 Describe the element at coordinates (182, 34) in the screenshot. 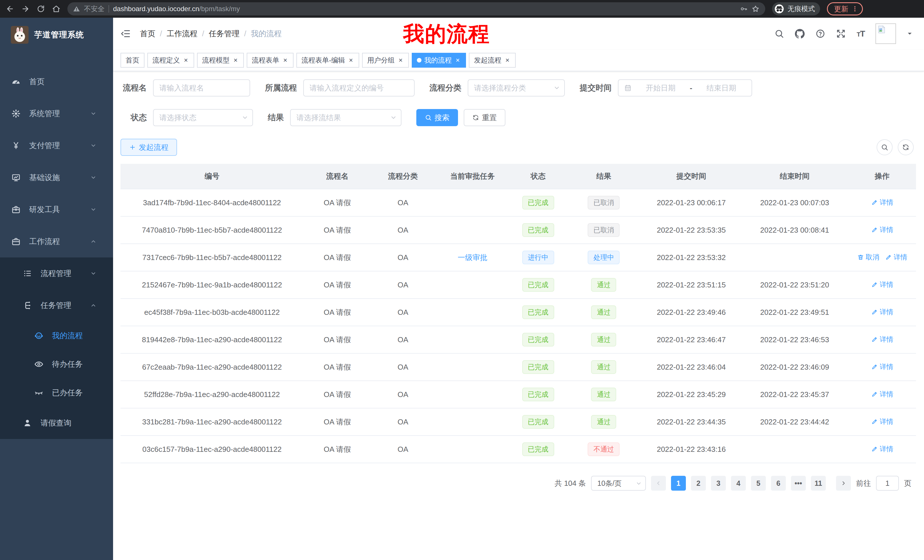

I see `breadcrumb-item-2: 工作流程` at that location.